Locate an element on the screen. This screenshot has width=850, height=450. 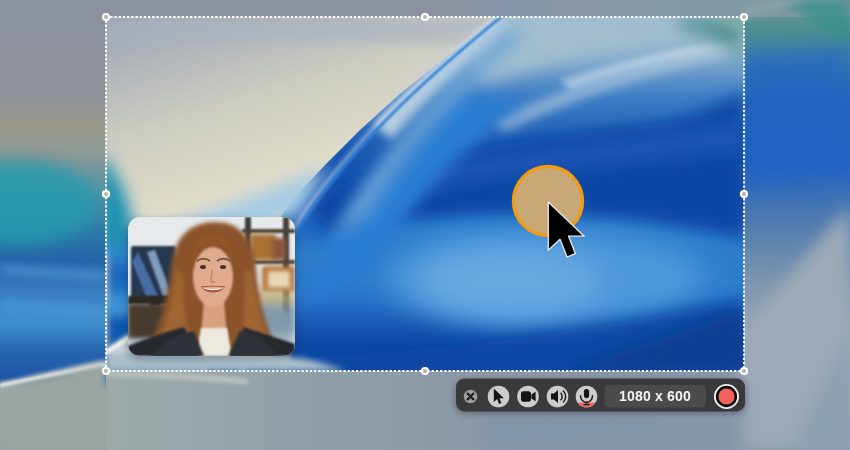
svg-text: 1080 x 600 is located at coordinates (655, 396).